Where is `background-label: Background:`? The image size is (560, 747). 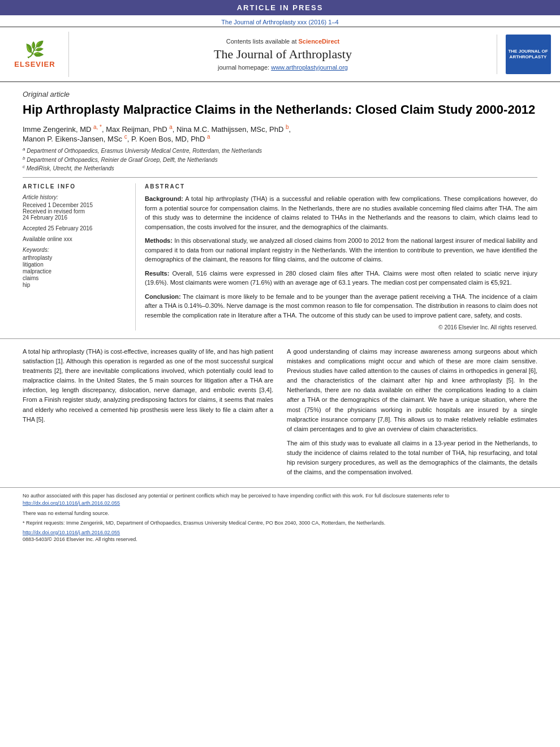 background-label: Background: is located at coordinates (164, 199).